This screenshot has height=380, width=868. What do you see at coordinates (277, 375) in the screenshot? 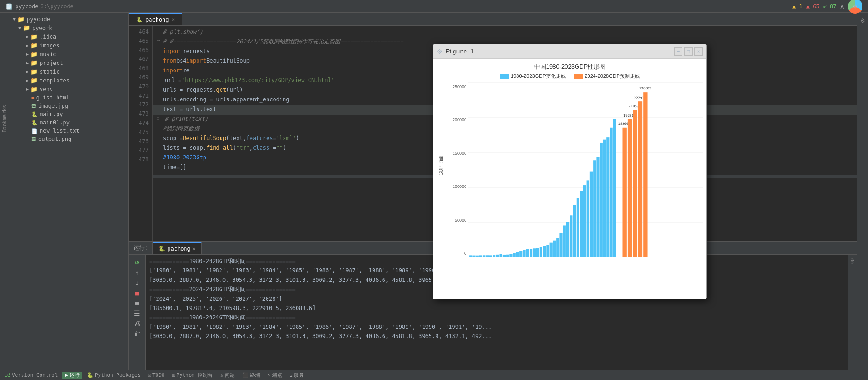
I see `status-endpoints-label: 端点` at bounding box center [277, 375].